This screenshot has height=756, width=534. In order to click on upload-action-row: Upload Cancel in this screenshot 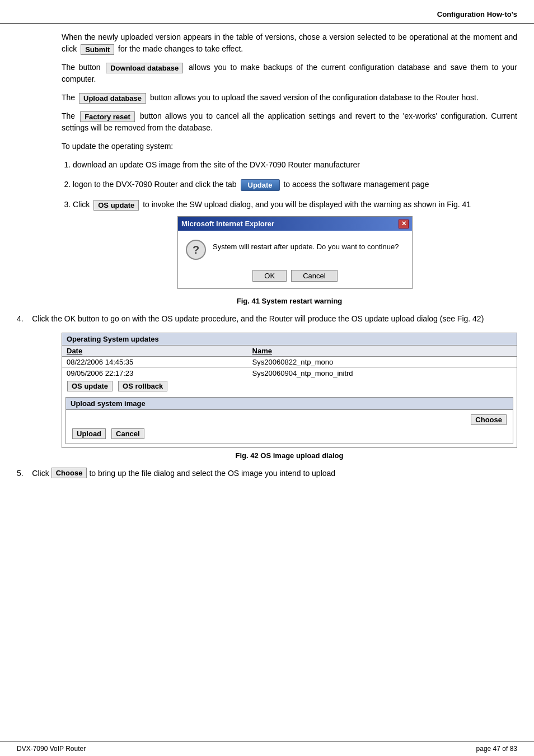, I will do `click(289, 433)`.